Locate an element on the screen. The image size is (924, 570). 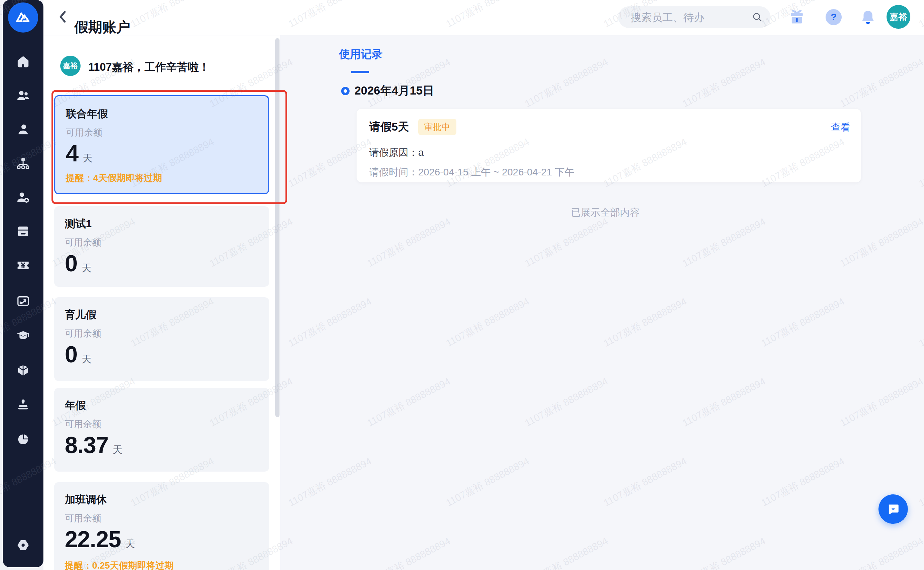
leave-type-name: 测试1 is located at coordinates (78, 224).